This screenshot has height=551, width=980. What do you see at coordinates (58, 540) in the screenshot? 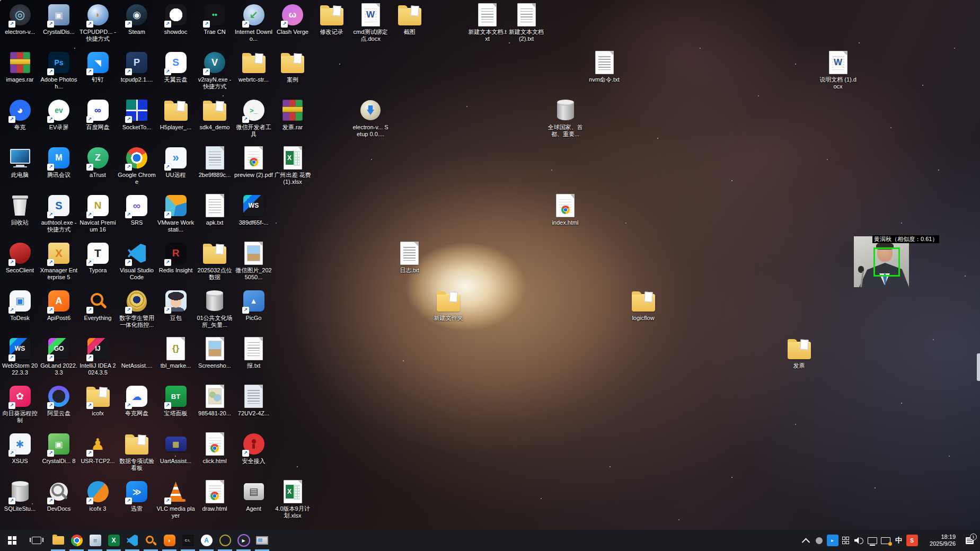
I see `taskbar-app-file-explorer` at bounding box center [58, 540].